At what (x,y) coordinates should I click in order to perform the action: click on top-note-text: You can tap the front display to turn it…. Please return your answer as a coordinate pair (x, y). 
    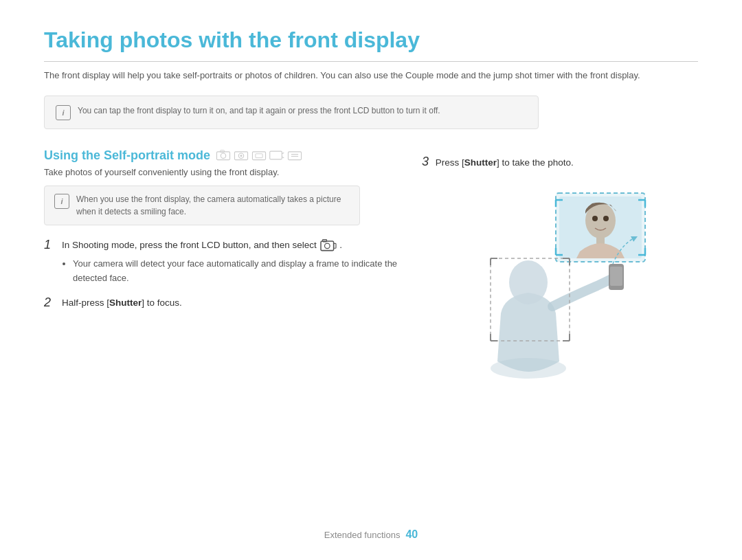
    Looking at the image, I should click on (259, 111).